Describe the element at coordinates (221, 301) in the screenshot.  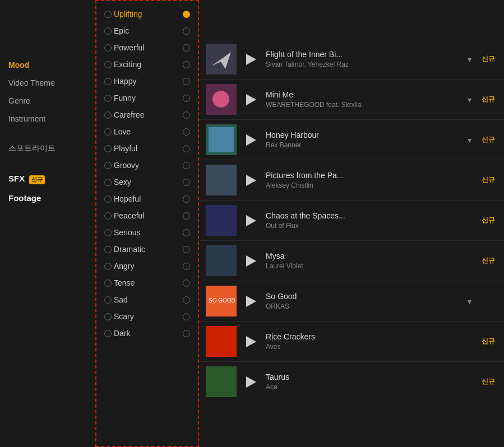
I see `album-art-track-7: SO GOOD` at that location.